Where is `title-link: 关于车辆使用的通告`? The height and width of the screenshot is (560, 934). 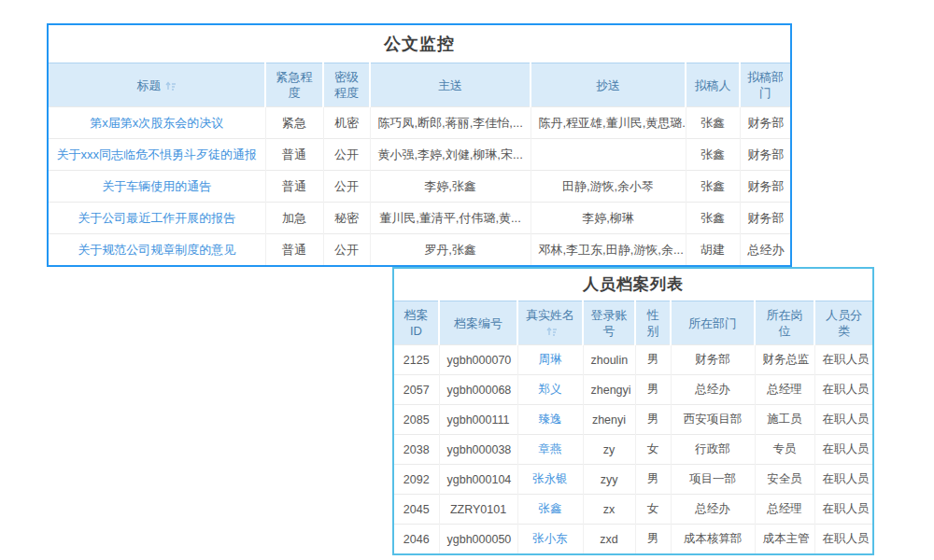
title-link: 关于车辆使用的通告 is located at coordinates (157, 187).